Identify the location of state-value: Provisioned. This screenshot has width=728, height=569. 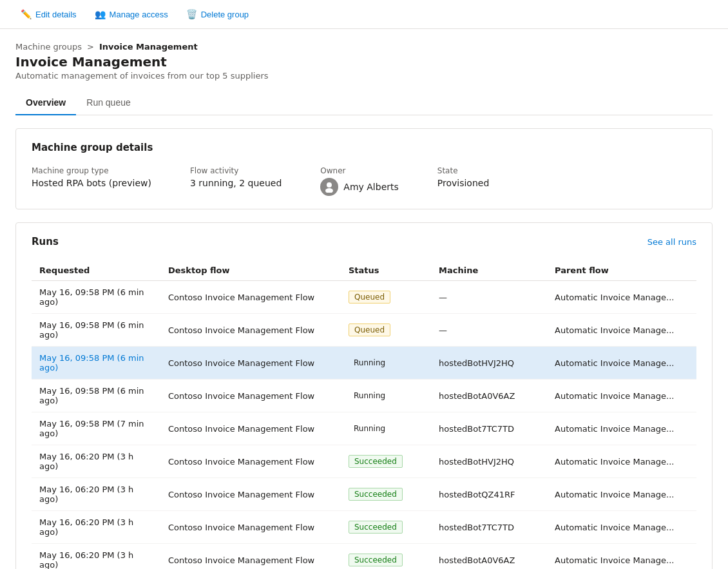
(464, 183).